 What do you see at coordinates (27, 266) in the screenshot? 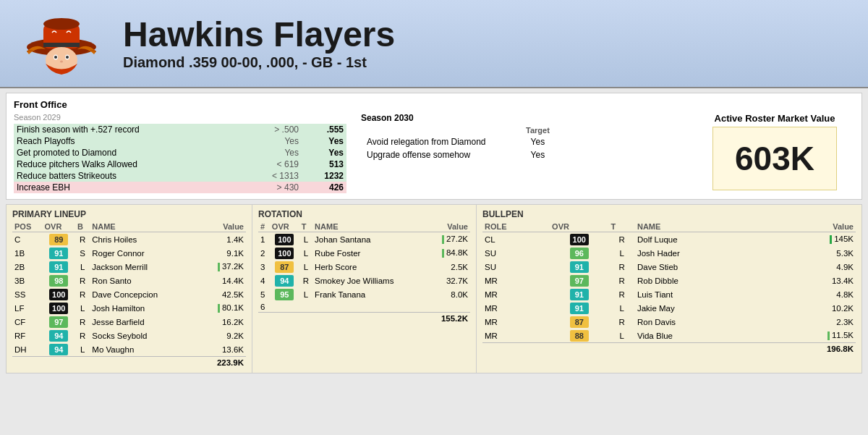
I see `player-pos: 2B` at bounding box center [27, 266].